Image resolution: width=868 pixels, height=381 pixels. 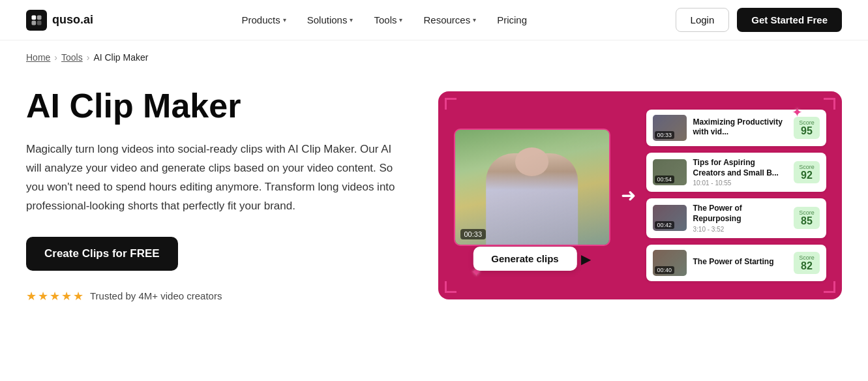 What do you see at coordinates (807, 266) in the screenshot?
I see `score-value-4: 82` at bounding box center [807, 266].